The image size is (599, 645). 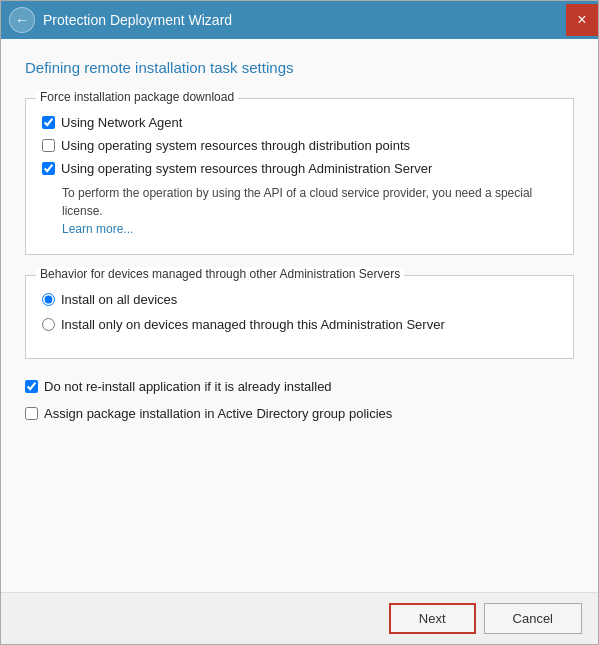 What do you see at coordinates (188, 386) in the screenshot?
I see `no-reinstall-label: Do not re-install application if it is a…` at bounding box center [188, 386].